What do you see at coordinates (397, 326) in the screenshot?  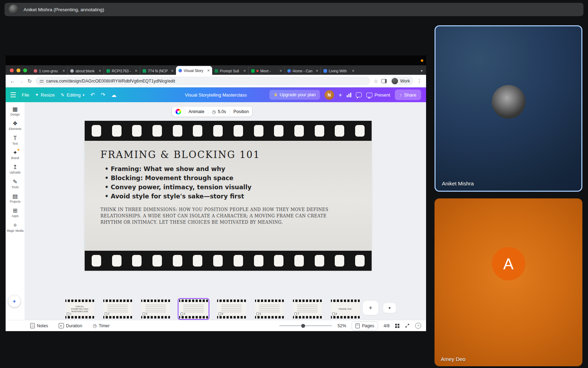 I see `grid-view-icon` at bounding box center [397, 326].